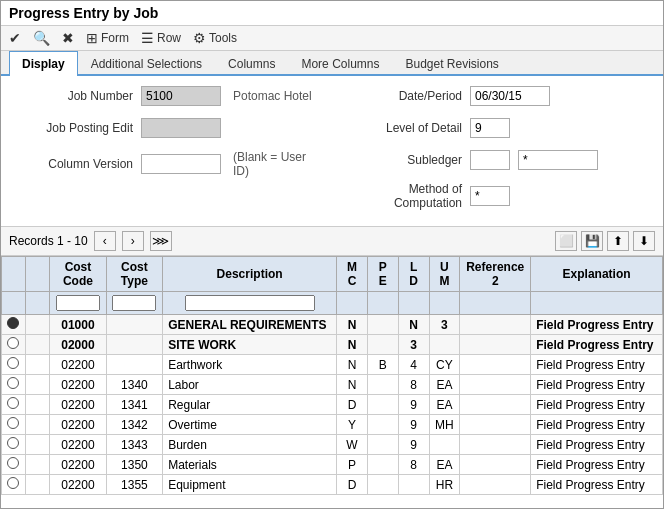 The image size is (664, 509). What do you see at coordinates (618, 241) in the screenshot?
I see `upload-icon-btn: ⬆` at bounding box center [618, 241].